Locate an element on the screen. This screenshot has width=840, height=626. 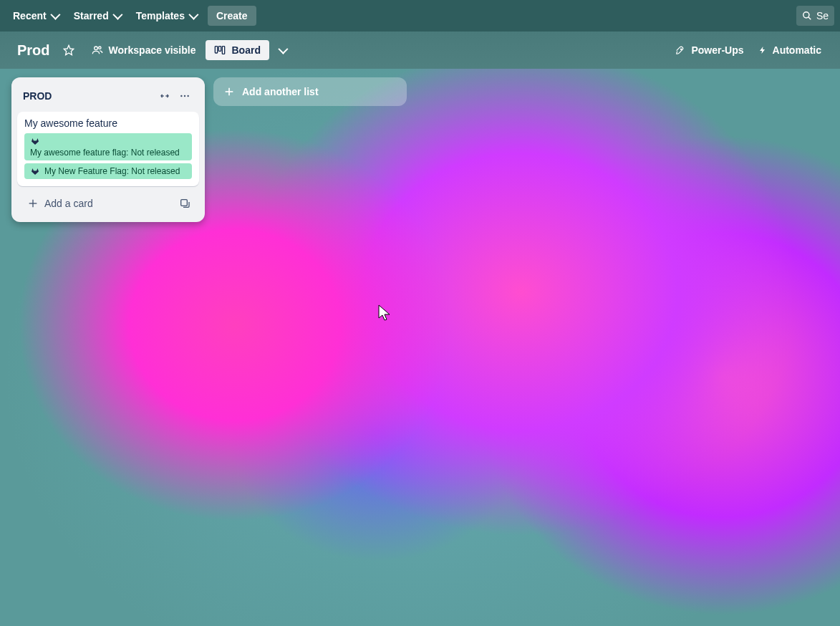
template-icon is located at coordinates (185, 203).